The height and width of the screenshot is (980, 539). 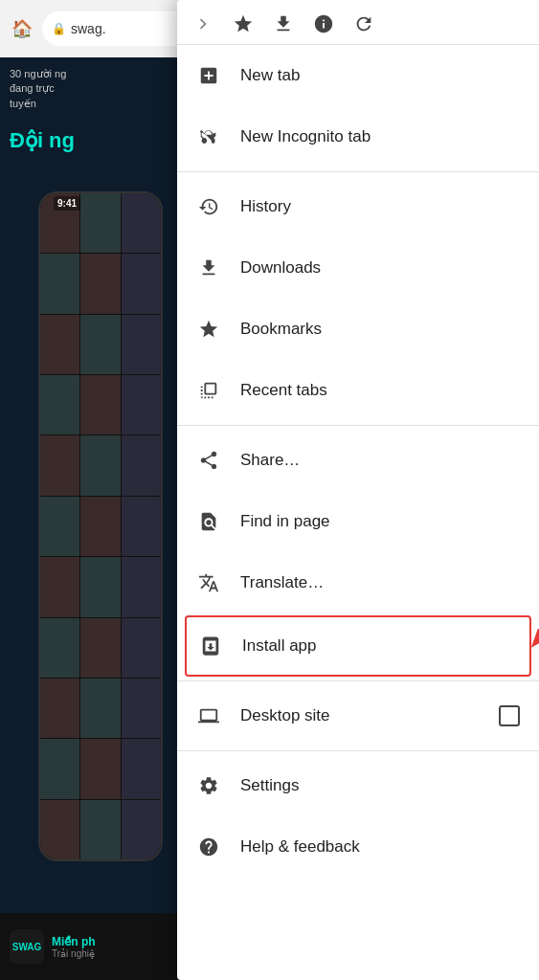 What do you see at coordinates (360, 716) in the screenshot?
I see `desktop-site-label: Desktop site` at bounding box center [360, 716].